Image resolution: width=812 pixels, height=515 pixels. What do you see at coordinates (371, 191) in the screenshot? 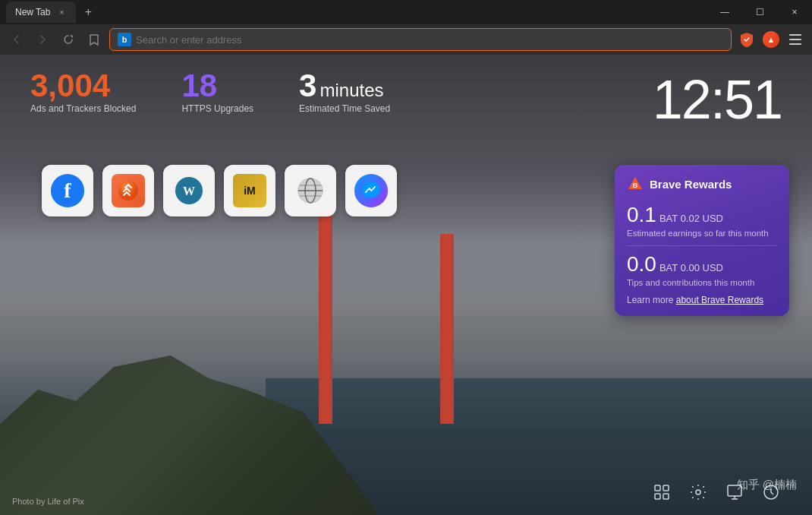
I see `messenger-icon` at bounding box center [371, 191].